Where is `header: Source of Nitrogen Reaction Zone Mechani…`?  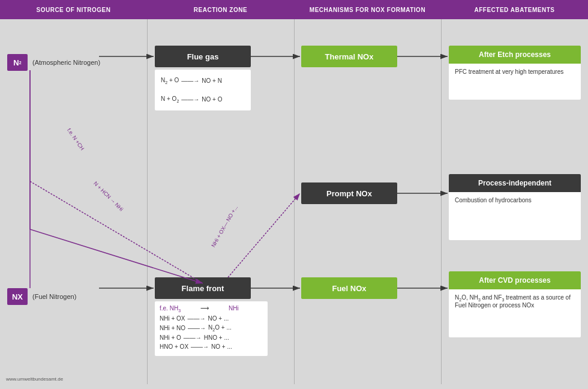
header: Source of Nitrogen Reaction Zone Mechani… is located at coordinates (294, 10).